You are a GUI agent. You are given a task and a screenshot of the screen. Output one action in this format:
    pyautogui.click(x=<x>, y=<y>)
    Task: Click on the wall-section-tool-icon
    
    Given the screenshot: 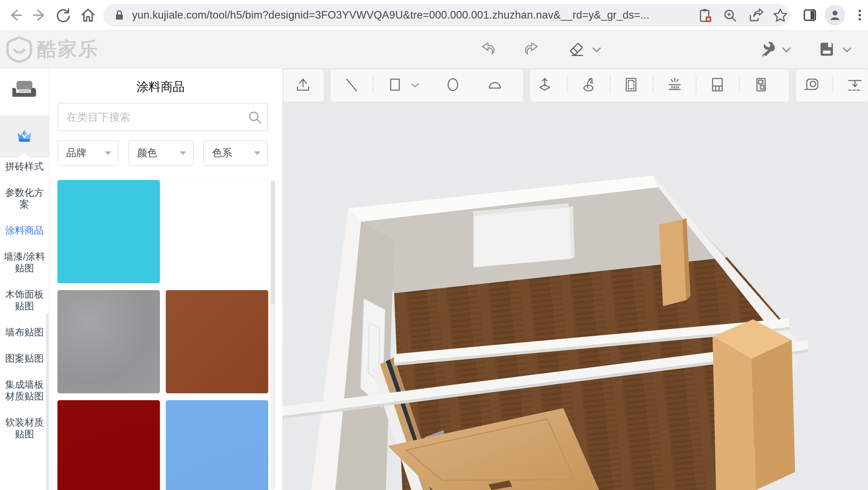 What is the action you would take?
    pyautogui.click(x=717, y=85)
    